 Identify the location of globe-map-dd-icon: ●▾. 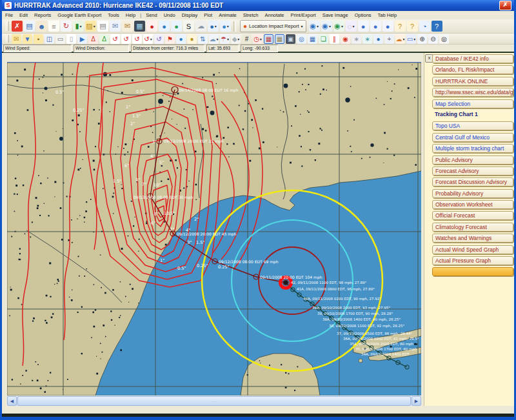
(226, 26).